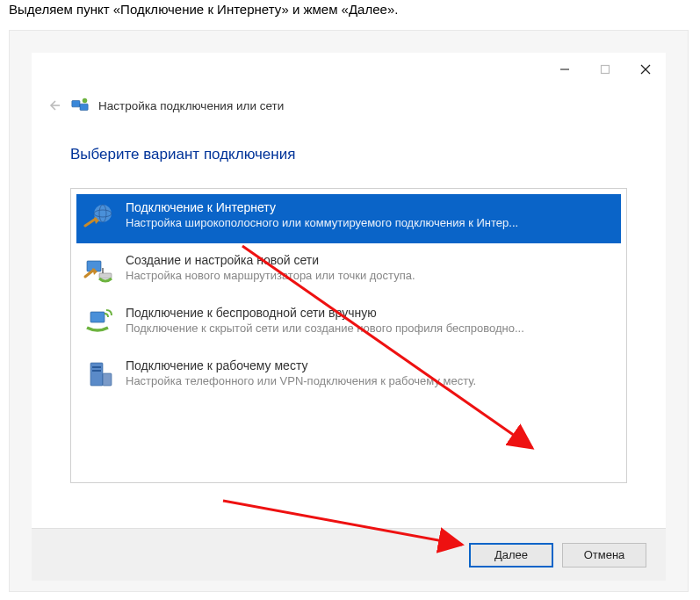  Describe the element at coordinates (371, 381) in the screenshot. I see `option-subtitle: Настройка телефонного или VPN-подключени…` at that location.